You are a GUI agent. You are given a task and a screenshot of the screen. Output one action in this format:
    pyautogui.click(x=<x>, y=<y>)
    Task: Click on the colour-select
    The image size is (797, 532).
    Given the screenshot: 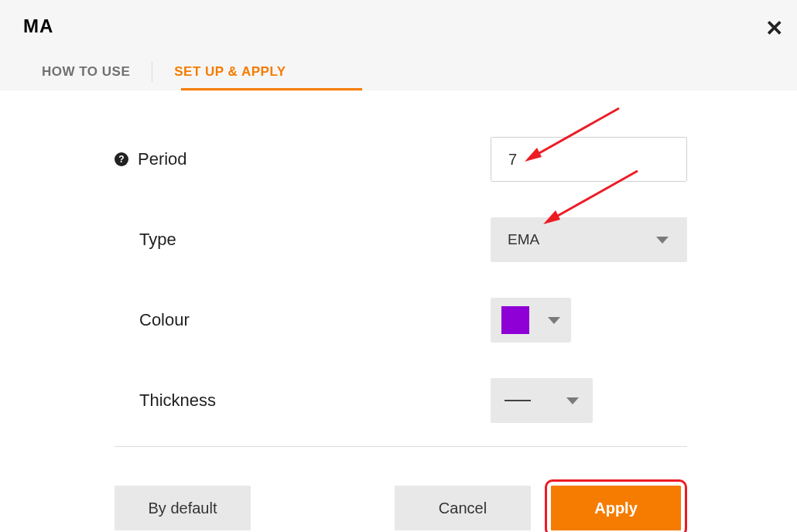 What is the action you would take?
    pyautogui.click(x=531, y=320)
    